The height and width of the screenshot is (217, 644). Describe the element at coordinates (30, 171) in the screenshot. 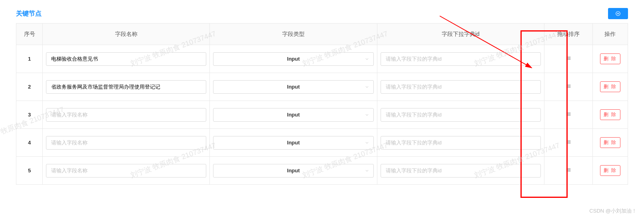

I see `row-index: 5` at that location.